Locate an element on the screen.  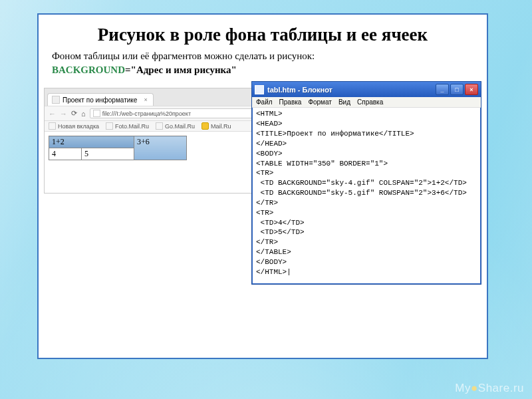
close-button: × is located at coordinates (471, 89).